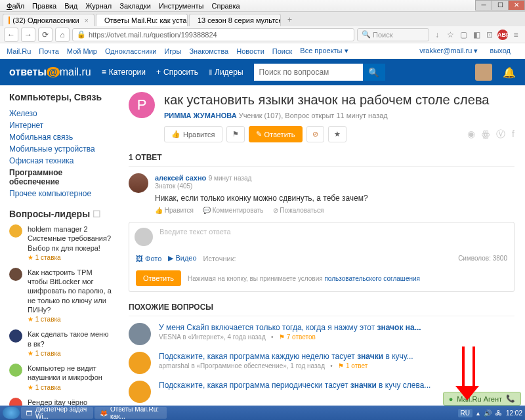 The image size is (525, 420). What do you see at coordinates (484, 72) in the screenshot?
I see `user-avatar` at bounding box center [484, 72].